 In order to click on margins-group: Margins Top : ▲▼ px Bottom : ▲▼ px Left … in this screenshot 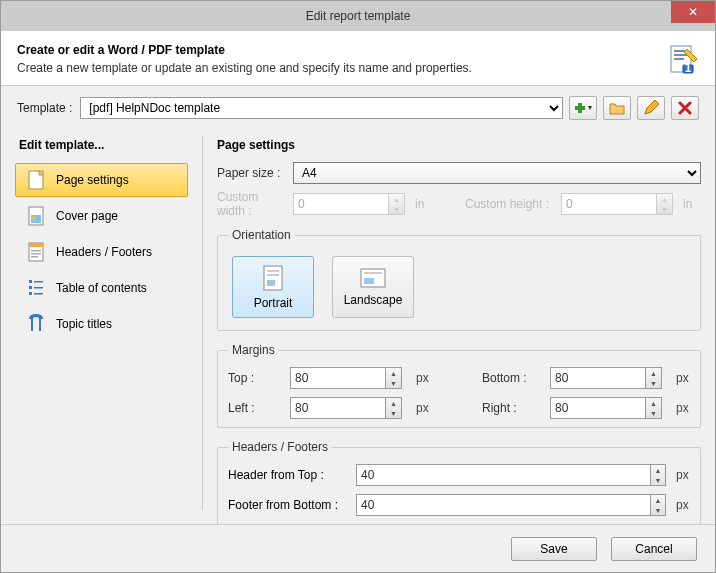, I will do `click(459, 386)`.